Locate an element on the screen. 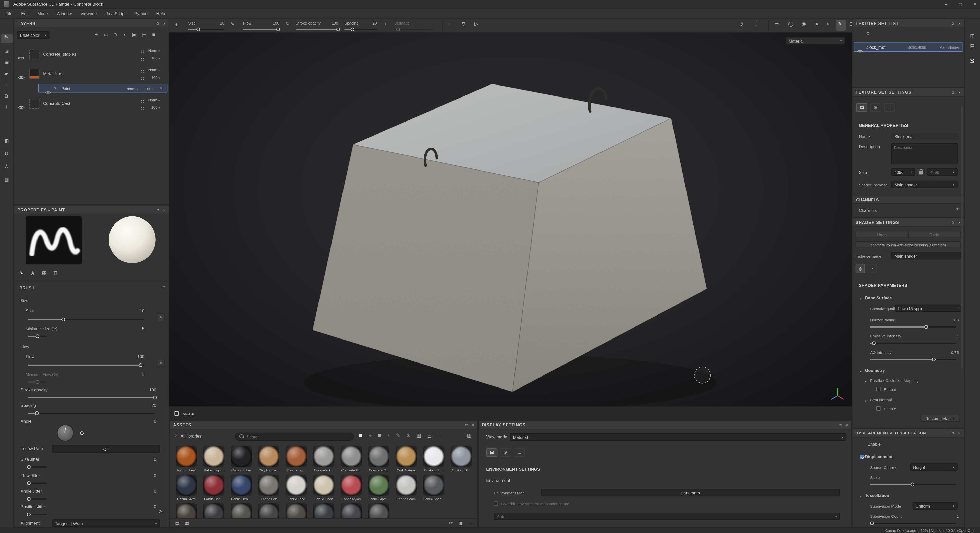 The height and width of the screenshot is (533, 980). pen-mode-icon: ✎ is located at coordinates (840, 24).